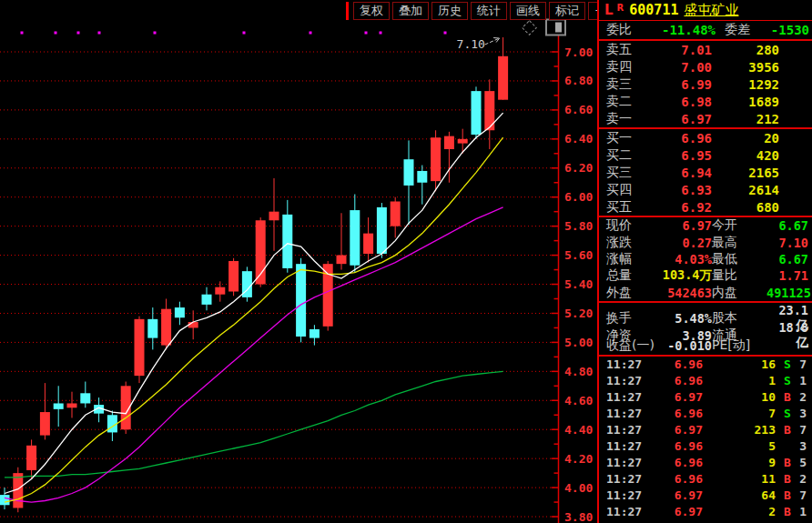 Image resolution: width=812 pixels, height=523 pixels. Describe the element at coordinates (705, 84) in the screenshot. I see `ask-row: 卖三6.991292` at that location.